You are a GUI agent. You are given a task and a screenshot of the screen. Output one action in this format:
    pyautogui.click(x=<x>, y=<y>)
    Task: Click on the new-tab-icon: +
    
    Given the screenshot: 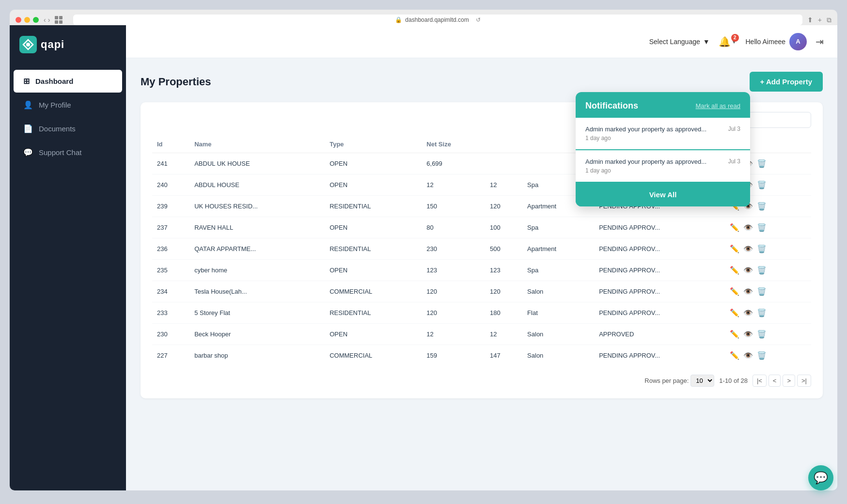 What is the action you would take?
    pyautogui.click(x=820, y=20)
    